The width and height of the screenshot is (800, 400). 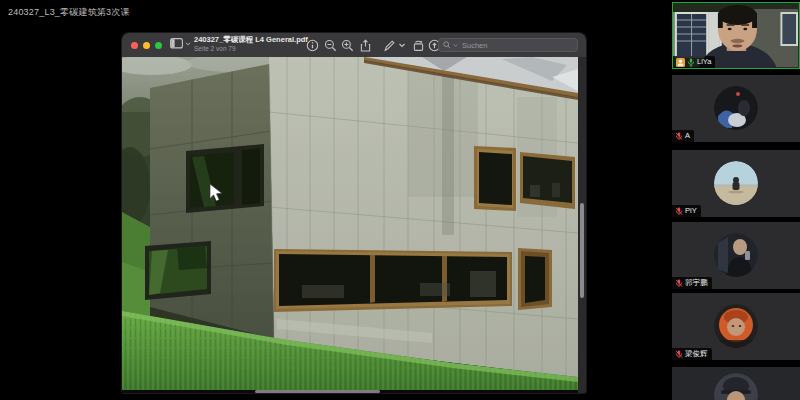 What do you see at coordinates (582, 250) in the screenshot?
I see `vertical-scrollbar-thumb` at bounding box center [582, 250].